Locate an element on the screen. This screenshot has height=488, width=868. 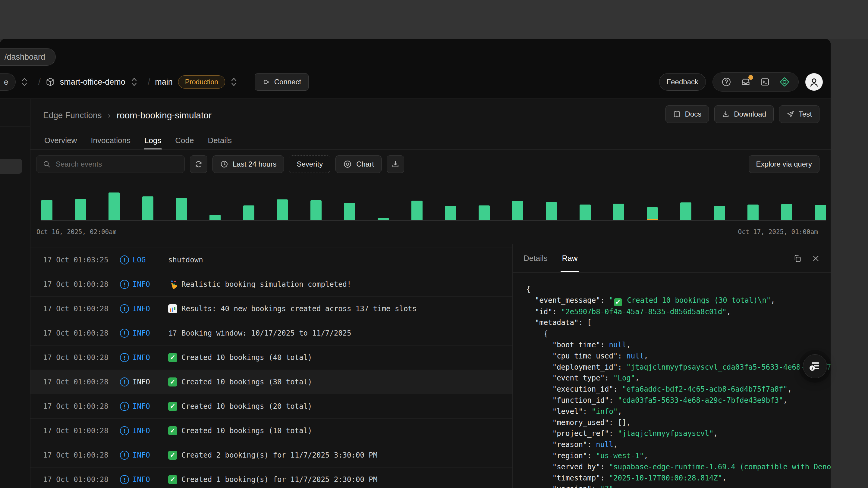
plug-icon is located at coordinates (266, 82).